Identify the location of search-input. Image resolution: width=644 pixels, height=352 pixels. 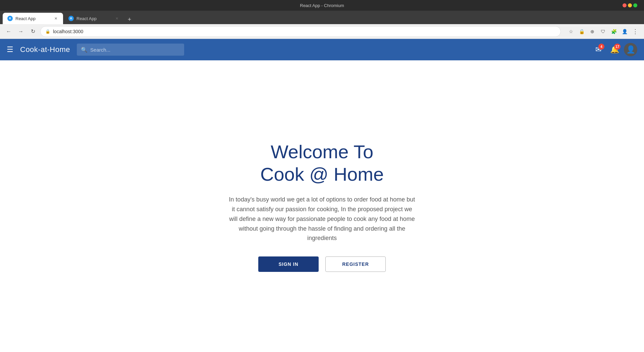
(135, 50).